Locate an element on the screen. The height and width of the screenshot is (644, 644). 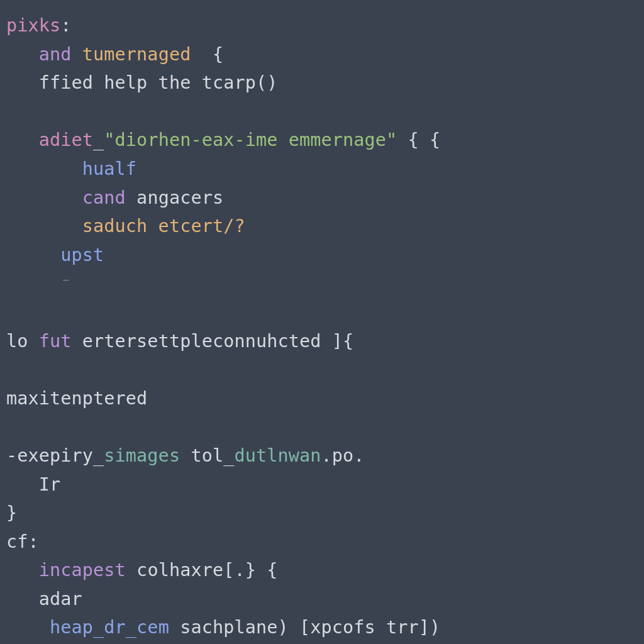
code-line: adar is located at coordinates (44, 599).